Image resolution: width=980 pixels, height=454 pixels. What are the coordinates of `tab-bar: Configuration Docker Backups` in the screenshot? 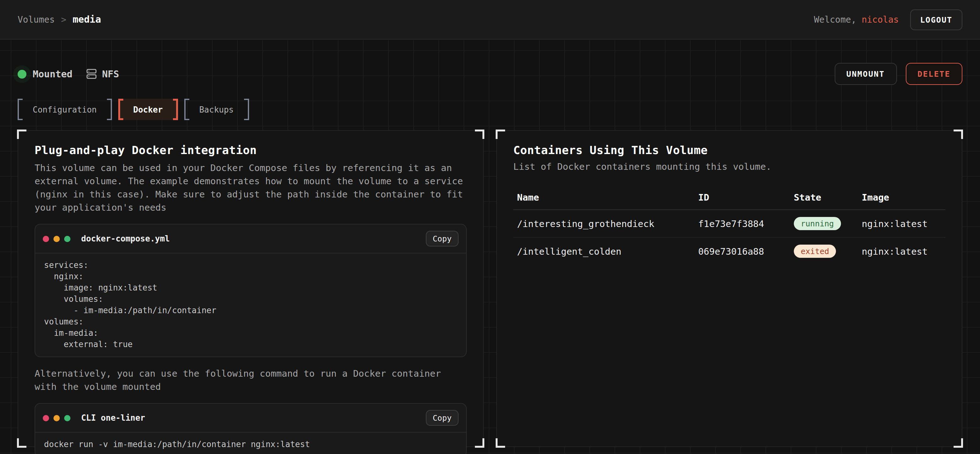 It's located at (490, 110).